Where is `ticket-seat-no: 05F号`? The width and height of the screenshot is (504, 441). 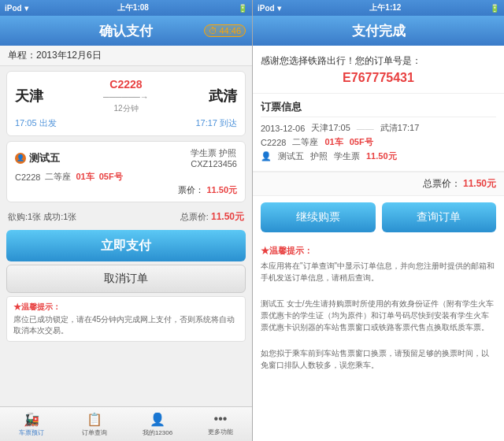 ticket-seat-no: 05F号 is located at coordinates (361, 142).